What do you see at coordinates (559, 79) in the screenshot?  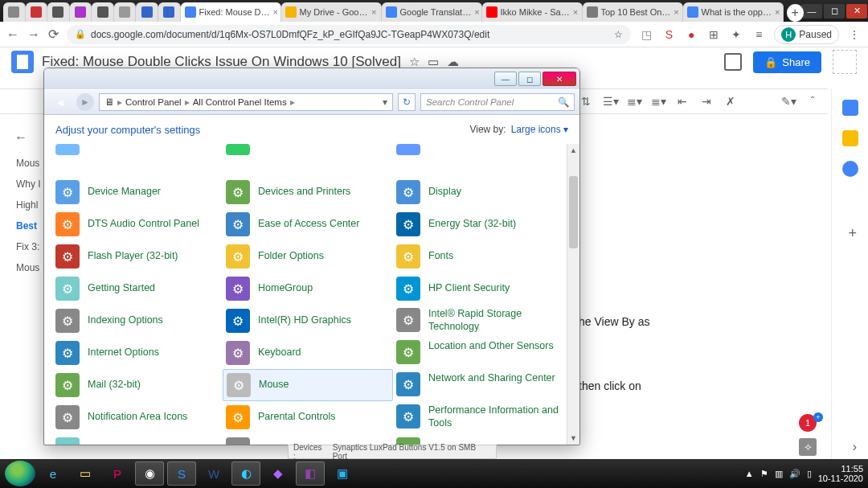 I see `cp-close-button: ✕` at bounding box center [559, 79].